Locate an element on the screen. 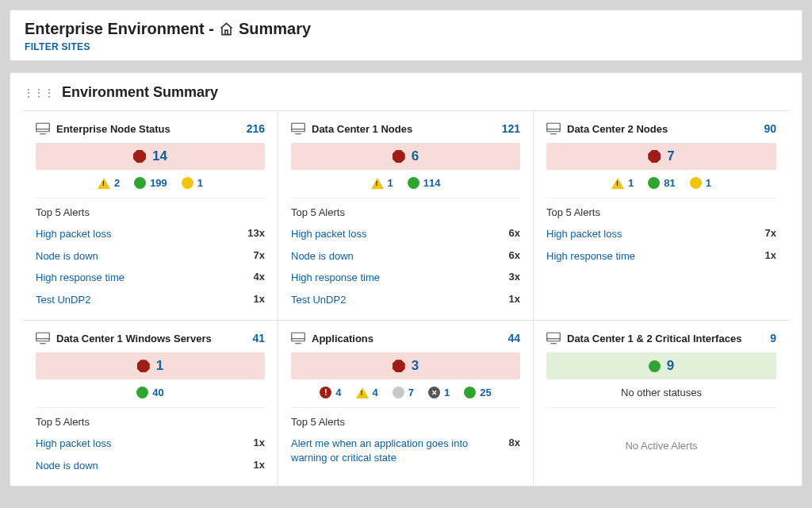 Image resolution: width=812 pixels, height=508 pixels. status-item-up: 40 is located at coordinates (150, 392).